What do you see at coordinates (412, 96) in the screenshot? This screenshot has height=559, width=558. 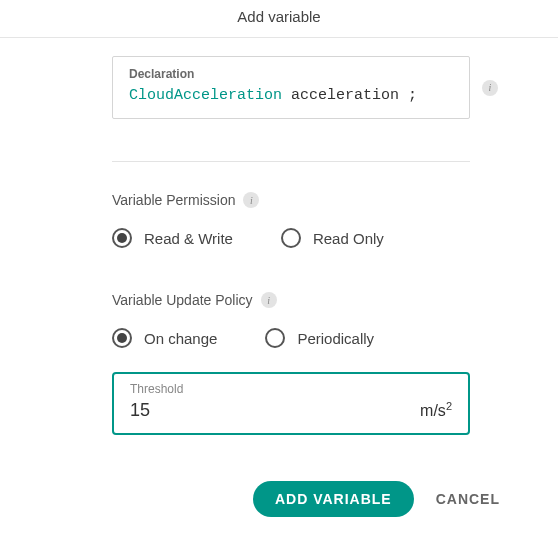 I see `declaration-terminator: ;` at bounding box center [412, 96].